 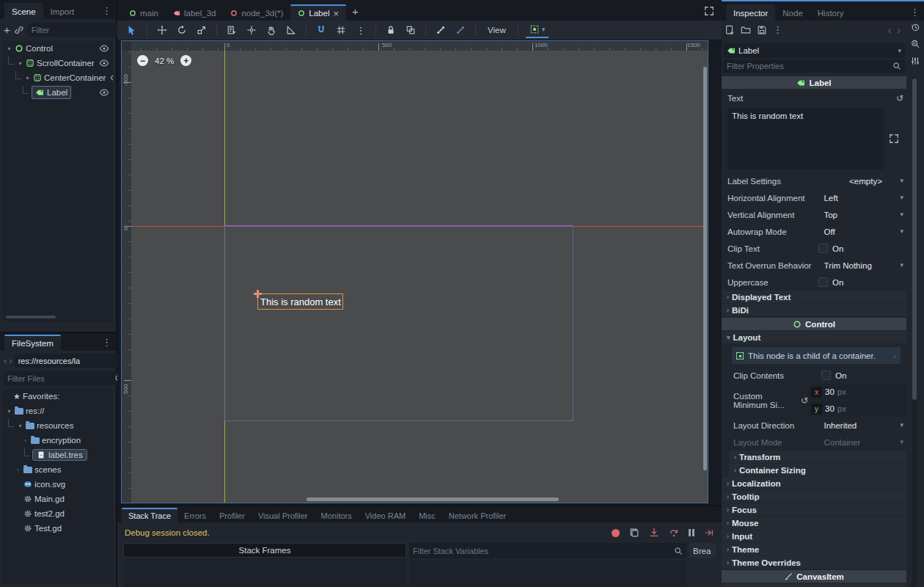 What do you see at coordinates (58, 455) in the screenshot?
I see `file-row-label-tres: label.tres` at bounding box center [58, 455].